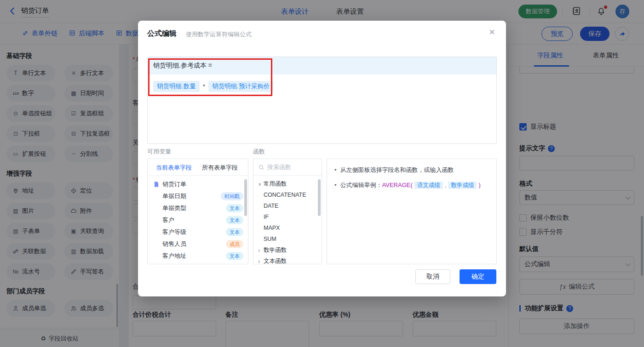 This screenshot has height=347, width=644. Describe the element at coordinates (259, 152) in the screenshot. I see `functions-label: 函数` at that location.